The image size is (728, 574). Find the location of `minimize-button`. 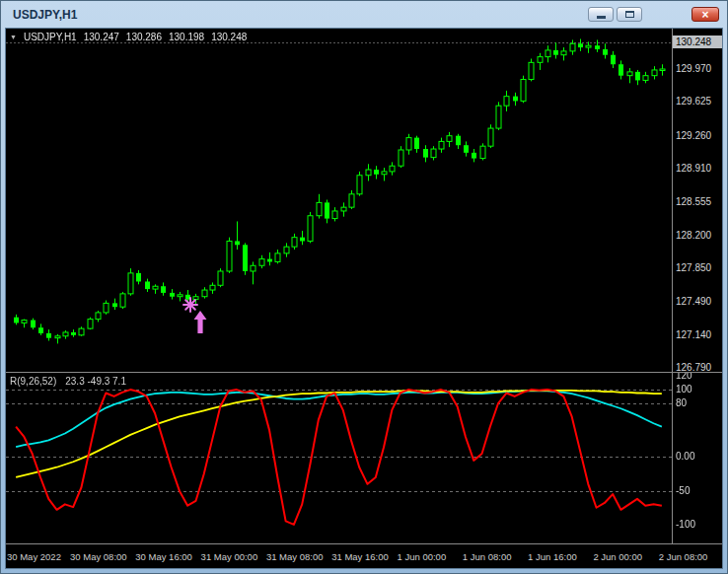

minimize-button is located at coordinates (601, 14).